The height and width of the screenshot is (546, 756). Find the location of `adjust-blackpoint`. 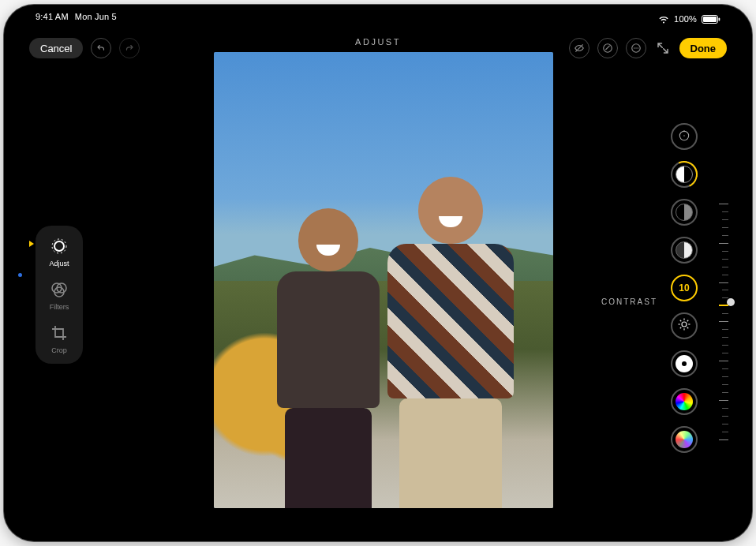

adjust-blackpoint is located at coordinates (684, 364).